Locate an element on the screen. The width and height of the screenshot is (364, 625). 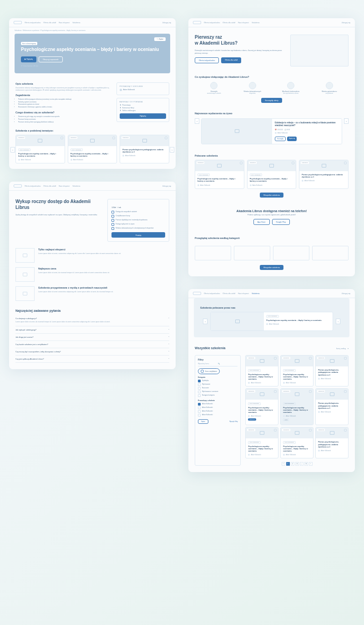
offer-individual-button: Oferta indywidualna is located at coordinates (207, 60).